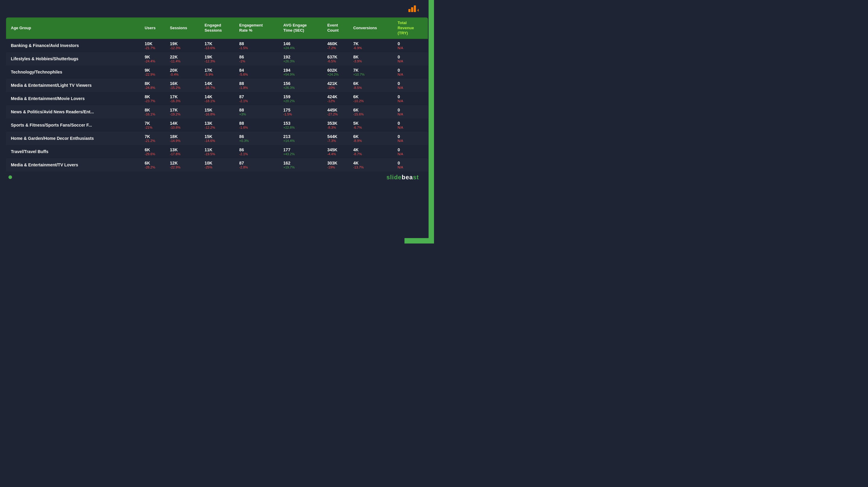  Describe the element at coordinates (219, 136) in the screenshot. I see `cell-value: 15K` at that location.